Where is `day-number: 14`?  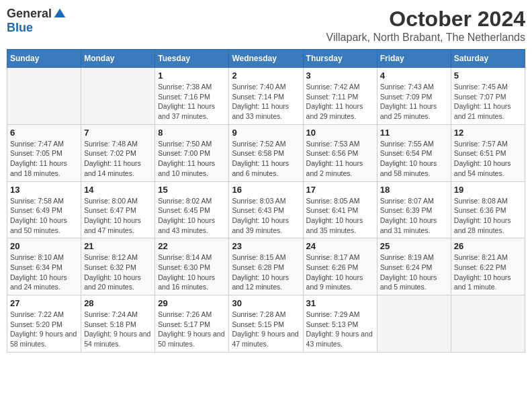 day-number: 14 is located at coordinates (118, 189).